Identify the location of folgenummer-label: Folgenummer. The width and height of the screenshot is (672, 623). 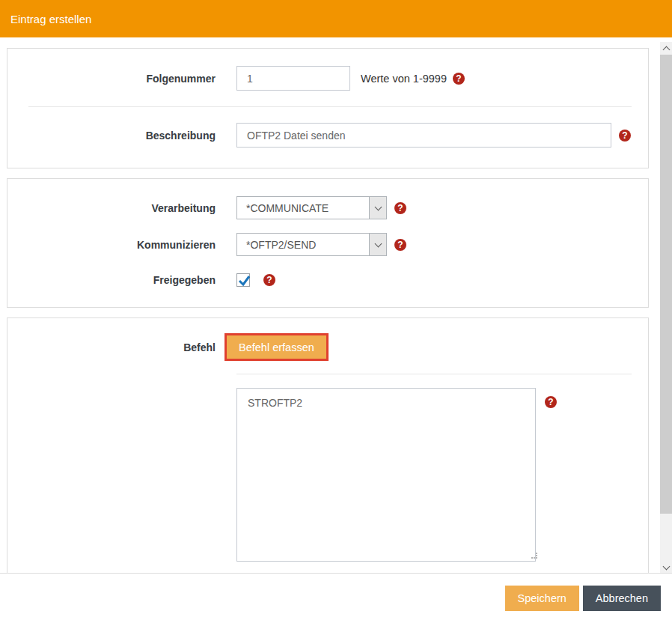
(122, 79).